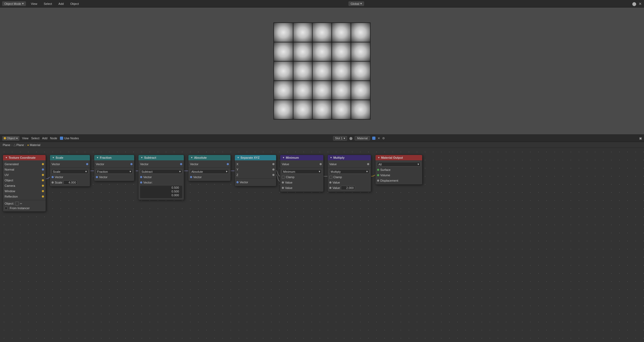  Describe the element at coordinates (330, 182) in the screenshot. I see `socket-multiply-in` at that location.